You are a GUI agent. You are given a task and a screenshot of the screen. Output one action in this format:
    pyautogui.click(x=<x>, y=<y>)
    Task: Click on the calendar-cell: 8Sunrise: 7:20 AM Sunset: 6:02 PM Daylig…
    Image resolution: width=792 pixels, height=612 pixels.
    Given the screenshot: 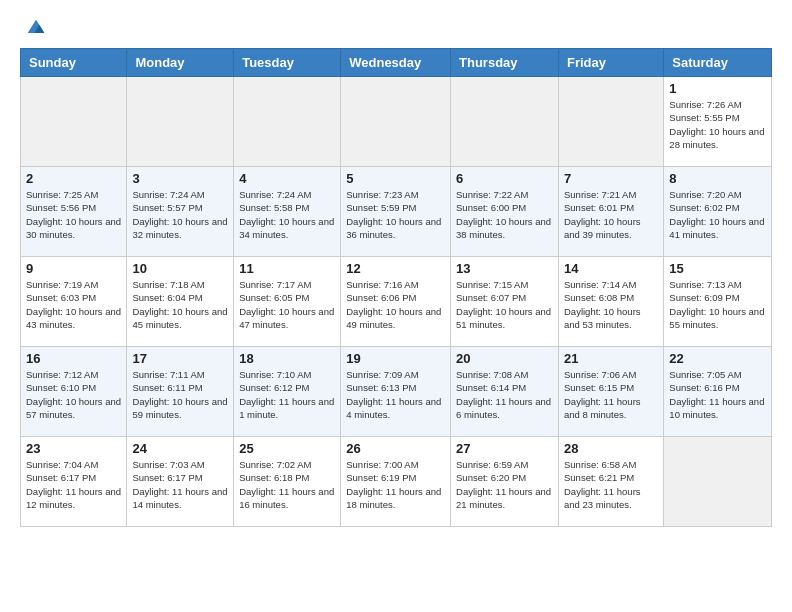 What is the action you would take?
    pyautogui.click(x=718, y=212)
    